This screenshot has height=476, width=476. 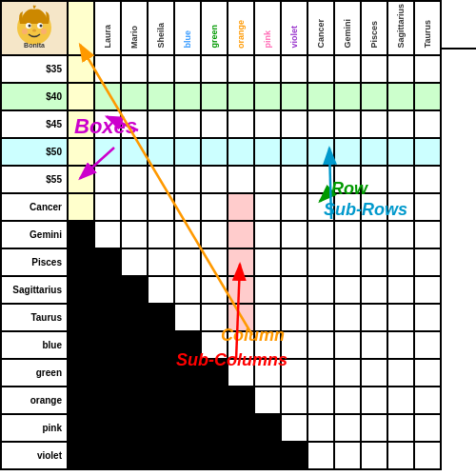 What do you see at coordinates (268, 29) in the screenshot?
I see `col-header-pink: pink` at bounding box center [268, 29].